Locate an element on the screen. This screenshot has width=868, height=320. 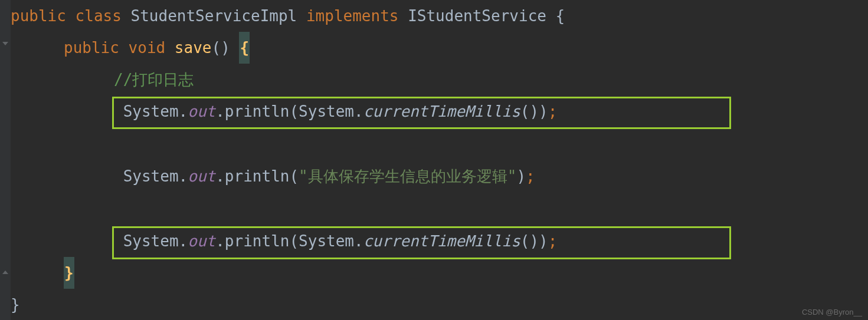
code-line: public void save() { is located at coordinates (439, 48).